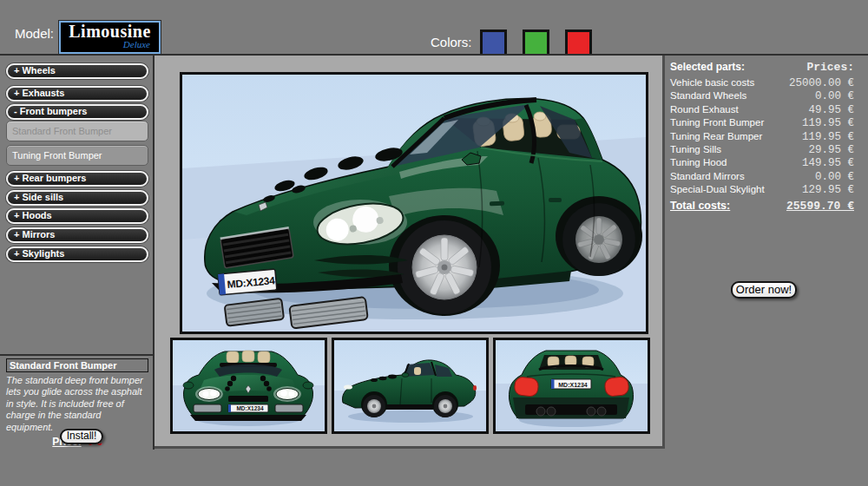  Describe the element at coordinates (77, 71) in the screenshot. I see `sidebar-item-wheels: + Wheels` at that location.